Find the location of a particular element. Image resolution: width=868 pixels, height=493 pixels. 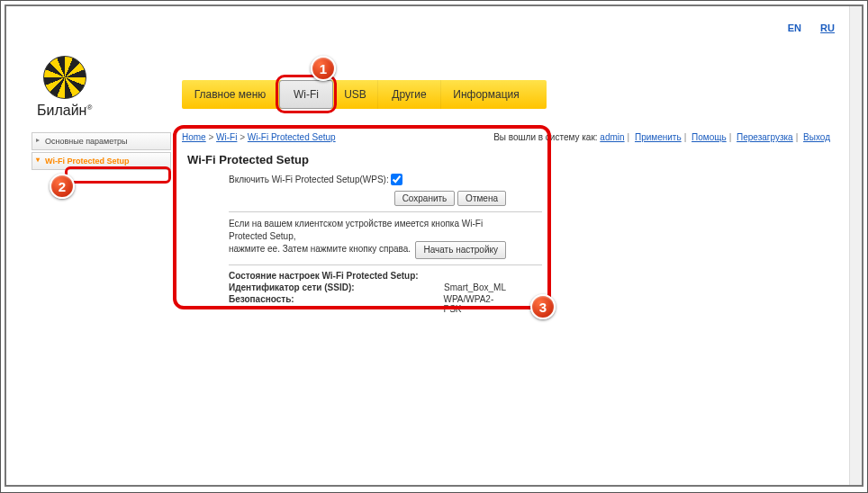

security-label: Безопасность: is located at coordinates (337, 304).